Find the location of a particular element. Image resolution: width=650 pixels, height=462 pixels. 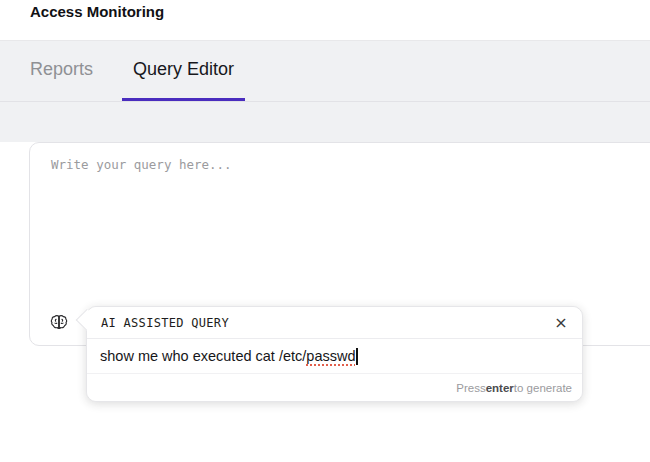

ai-query-input: show me who executed cat /etc/passwd is located at coordinates (334, 356).